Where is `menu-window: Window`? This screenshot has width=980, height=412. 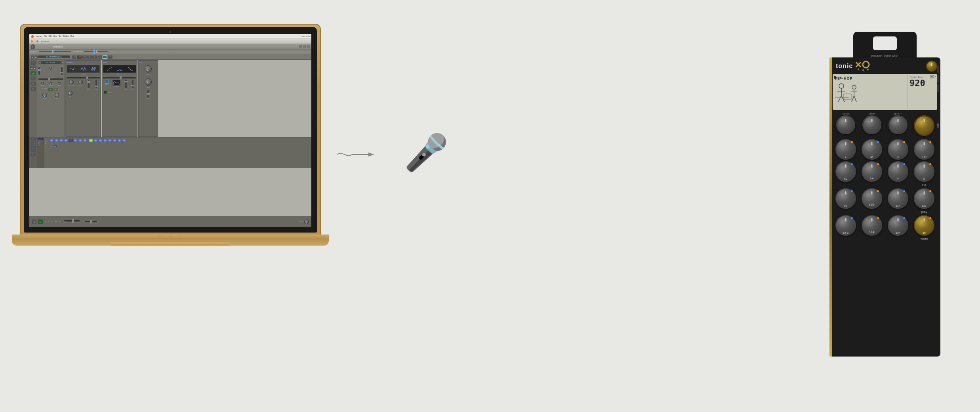
menu-window: Window is located at coordinates (66, 36).